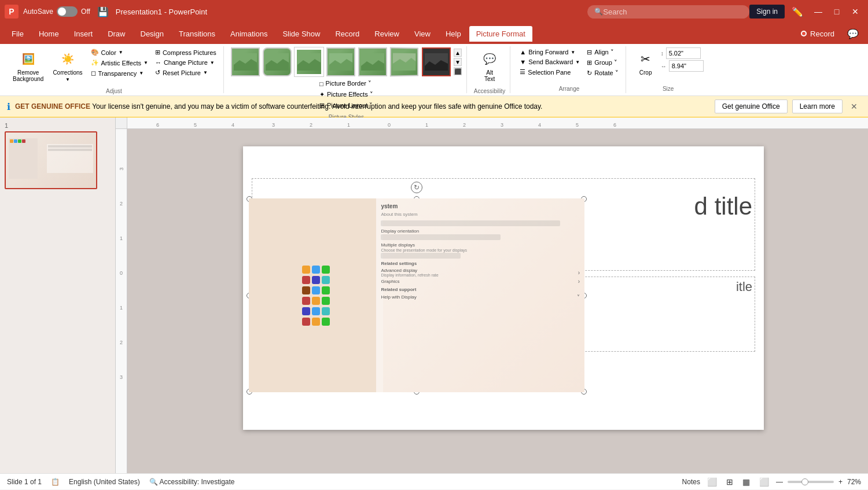  I want to click on menu-draw: Draw, so click(116, 34).